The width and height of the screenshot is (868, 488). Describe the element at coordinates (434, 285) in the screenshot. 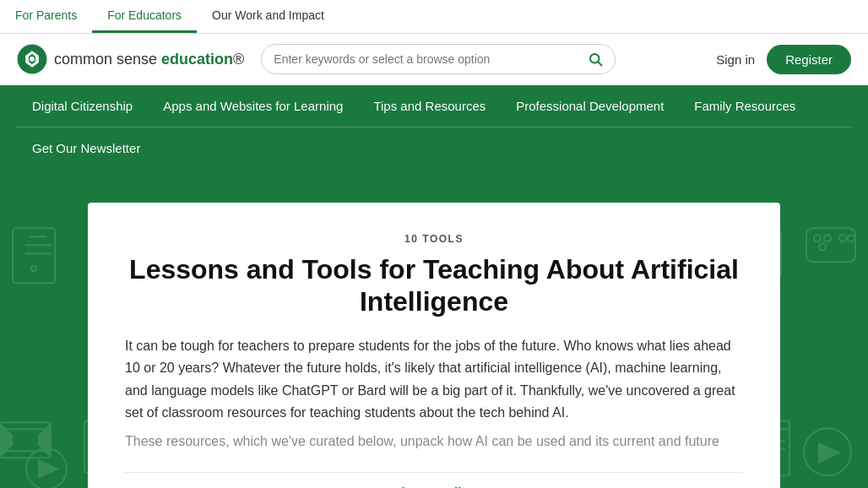

I see `article-title: Lessons and Tools for Teaching About Art…` at that location.